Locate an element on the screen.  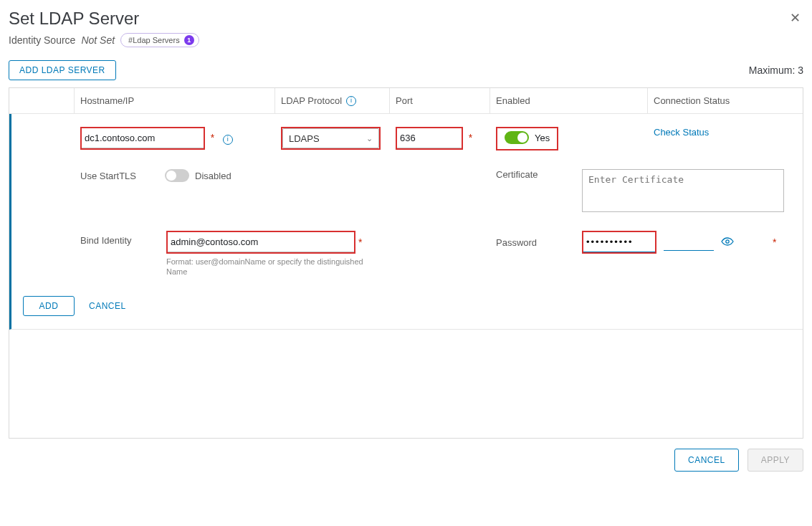
certificate-label: Certificate is located at coordinates (525, 175).